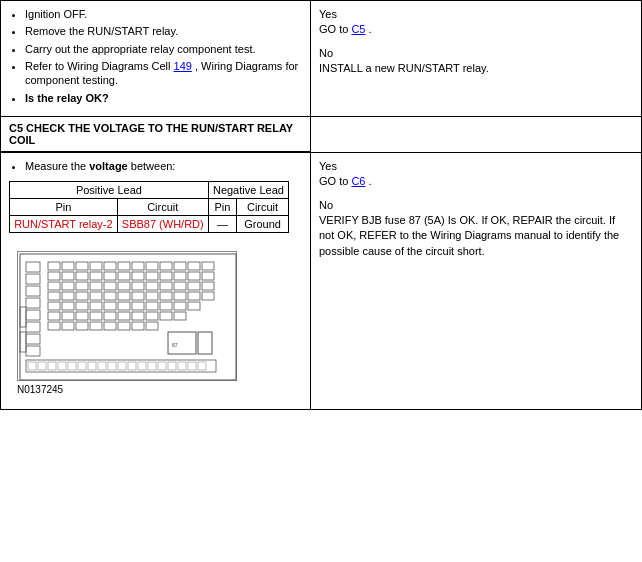 Image resolution: width=642 pixels, height=562 pixels. I want to click on bottom-yes-action: GO to C6 ., so click(346, 181).